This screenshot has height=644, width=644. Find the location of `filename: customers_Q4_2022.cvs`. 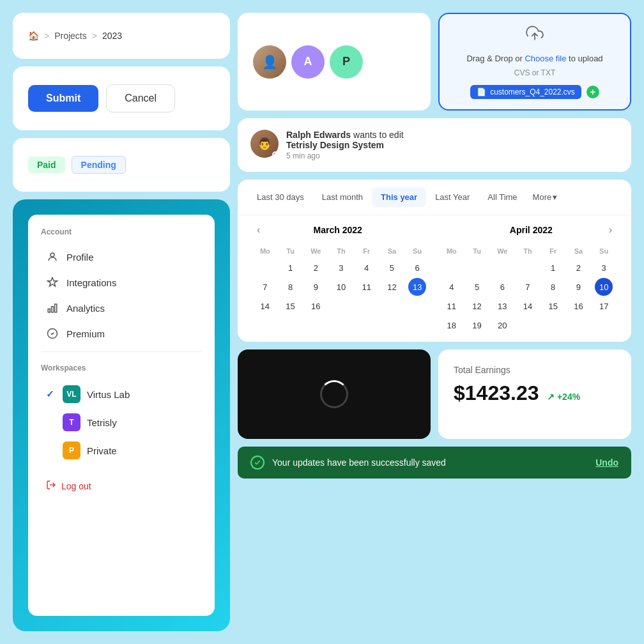

filename: customers_Q4_2022.cvs is located at coordinates (533, 92).